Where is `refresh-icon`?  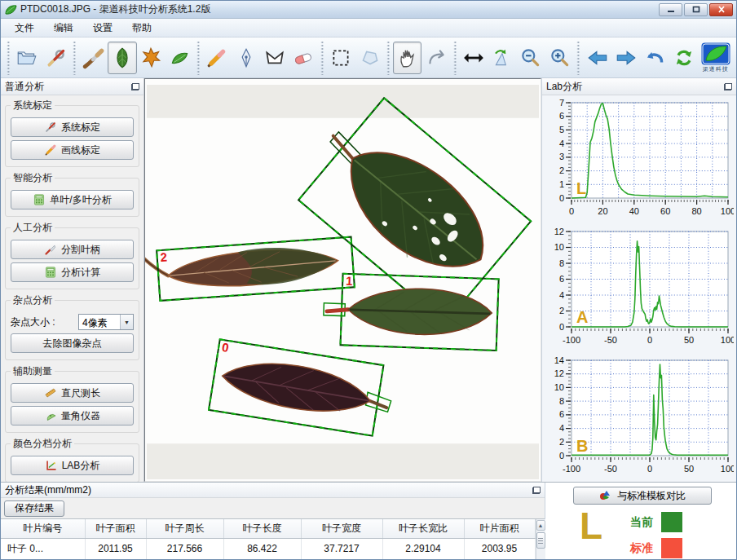
refresh-icon is located at coordinates (684, 58).